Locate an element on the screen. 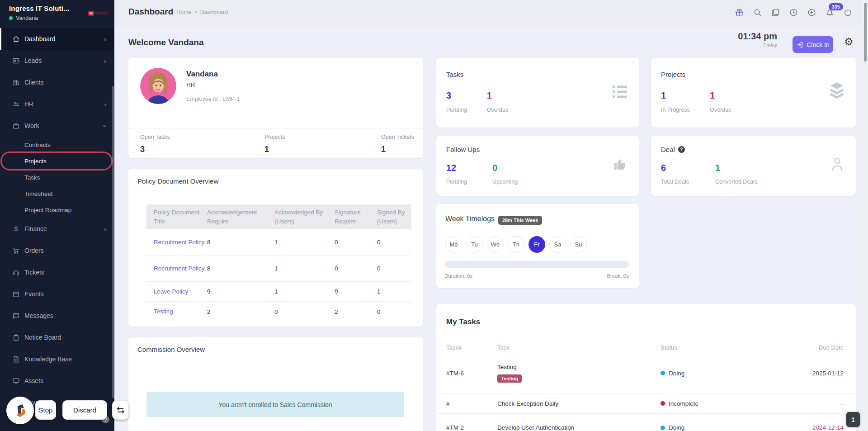  sidebar-item-assets: Assets is located at coordinates (57, 381).